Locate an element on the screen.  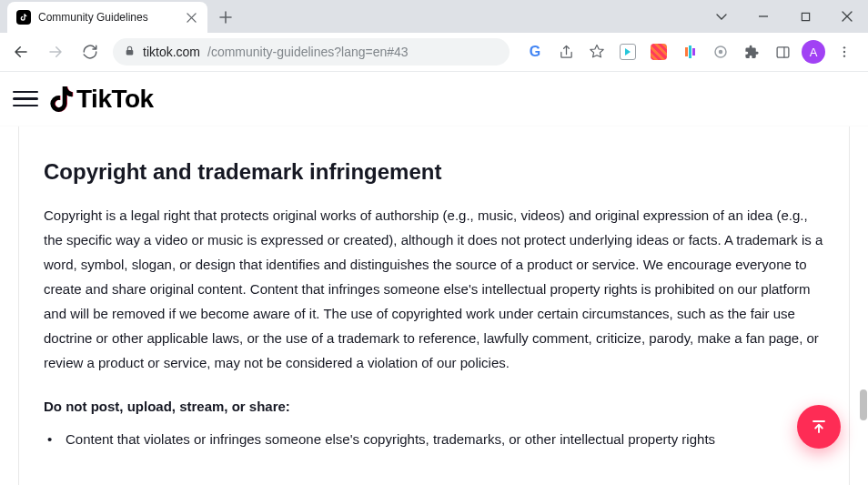
section-heading: Copyright and trademark infringement is located at coordinates (434, 172).